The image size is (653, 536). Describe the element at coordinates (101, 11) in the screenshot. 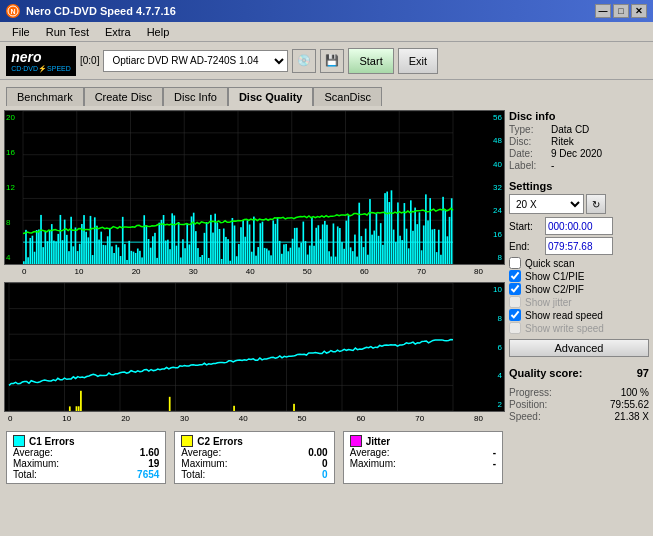

I see `title-text: Nero CD-DVD Speed 4.7.7.16` at that location.